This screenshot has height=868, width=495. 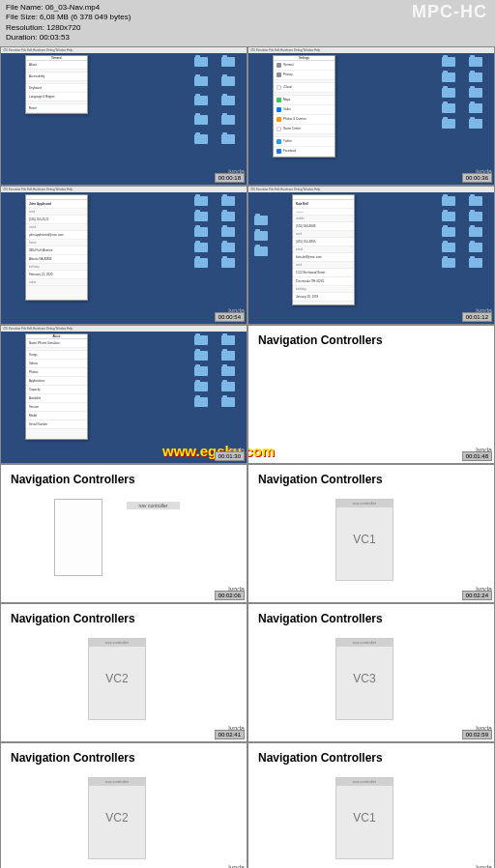 I want to click on list-item: Facebook, so click(x=304, y=152).